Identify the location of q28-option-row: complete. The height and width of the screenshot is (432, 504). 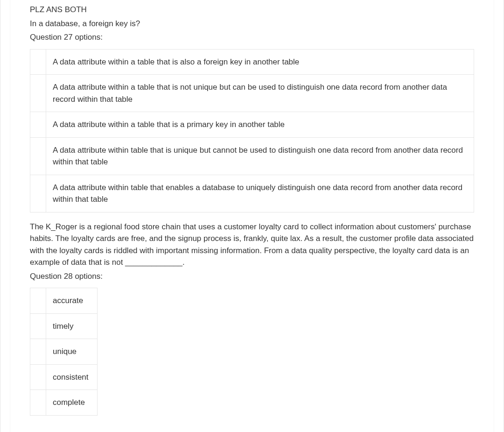
(64, 403).